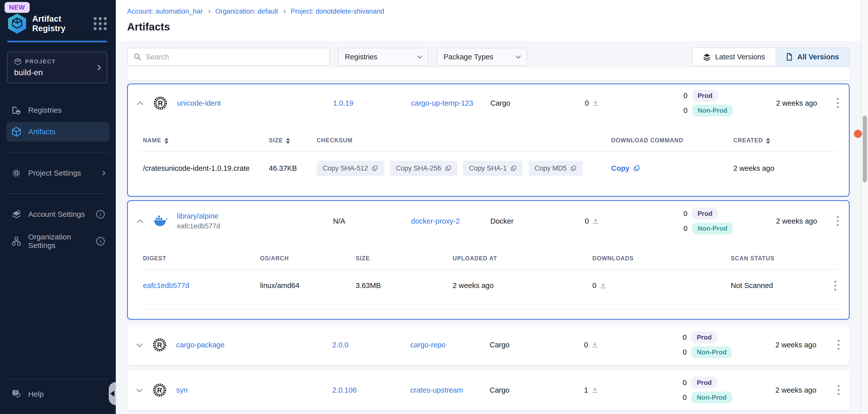 The height and width of the screenshot is (414, 868). What do you see at coordinates (350, 168) in the screenshot?
I see `copy-sha512-button: Copy SHA-512` at bounding box center [350, 168].